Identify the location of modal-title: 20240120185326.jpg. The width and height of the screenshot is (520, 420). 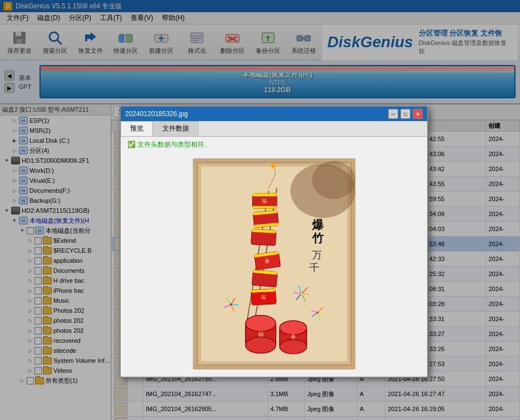
(257, 114).